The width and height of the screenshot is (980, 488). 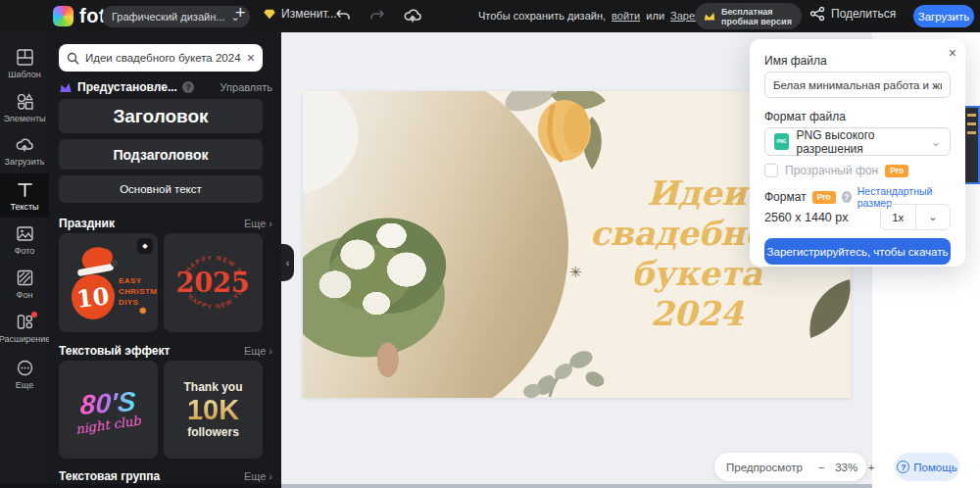 What do you see at coordinates (24, 119) in the screenshot?
I see `sidebar-label: Элементы` at bounding box center [24, 119].